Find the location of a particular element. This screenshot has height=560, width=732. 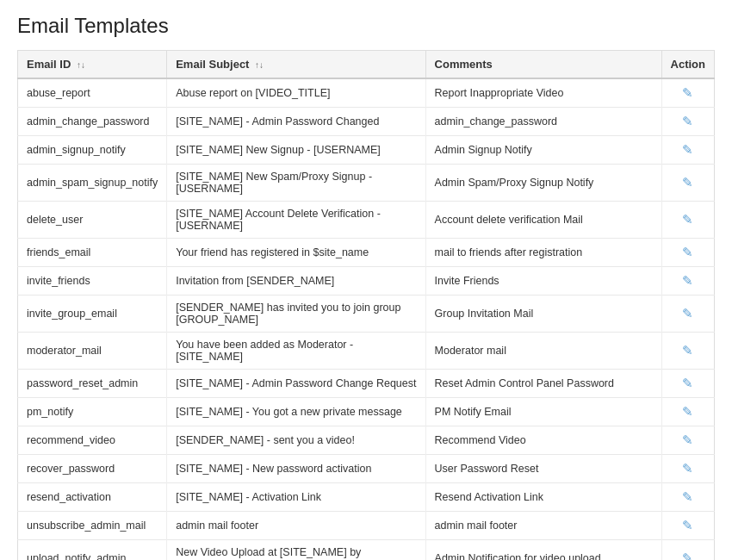

cell-email-subject: admin mail footer is located at coordinates (296, 526).